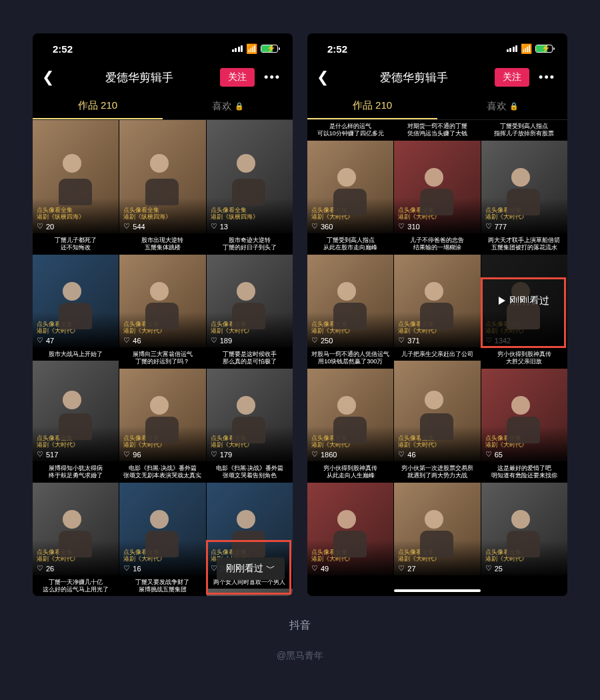  I want to click on video-meta: 点头像看全集港剧《纵横四海》♡544, so click(163, 216).